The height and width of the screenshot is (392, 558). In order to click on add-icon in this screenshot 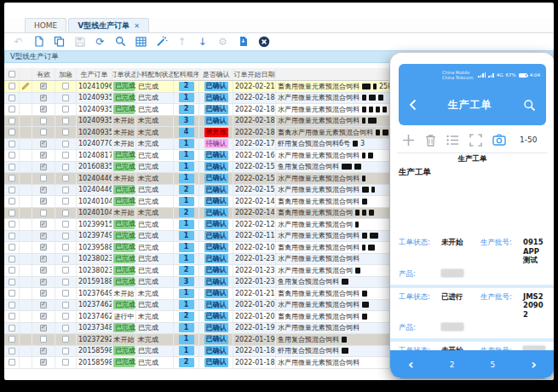, I will do `click(409, 140)`.